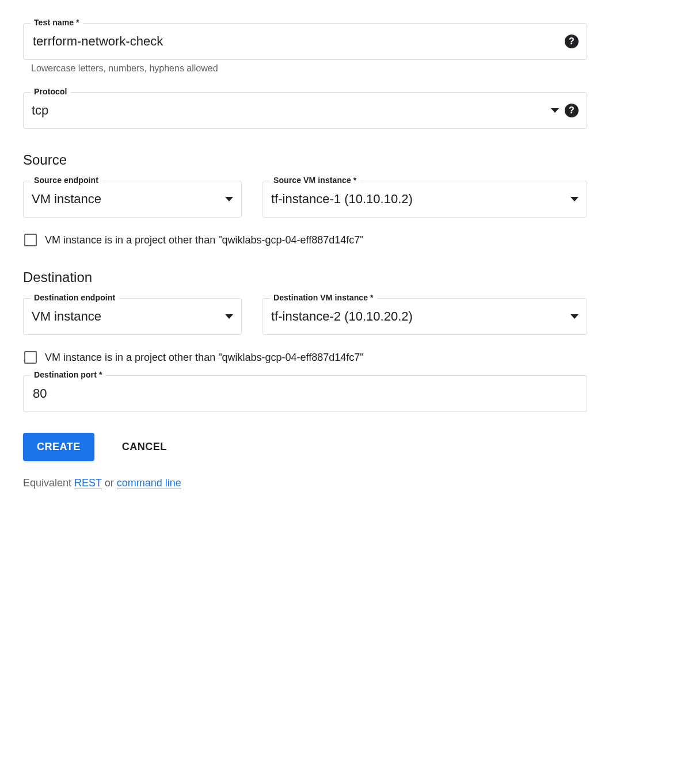  I want to click on test-name-input, so click(295, 41).